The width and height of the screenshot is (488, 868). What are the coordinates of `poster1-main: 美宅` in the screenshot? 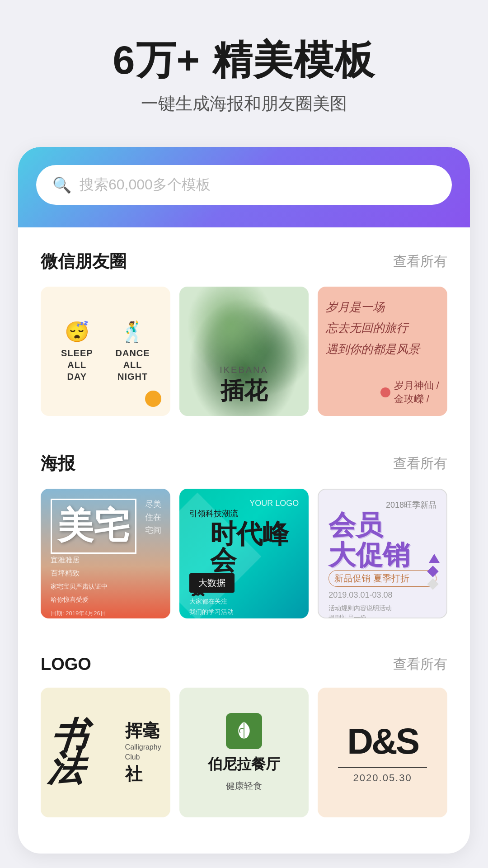 It's located at (94, 526).